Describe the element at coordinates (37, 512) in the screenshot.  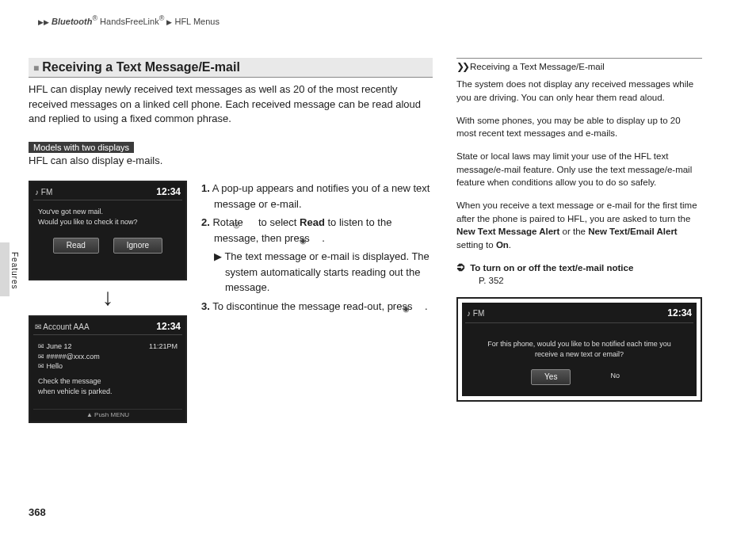
I see `page-number: 368` at that location.